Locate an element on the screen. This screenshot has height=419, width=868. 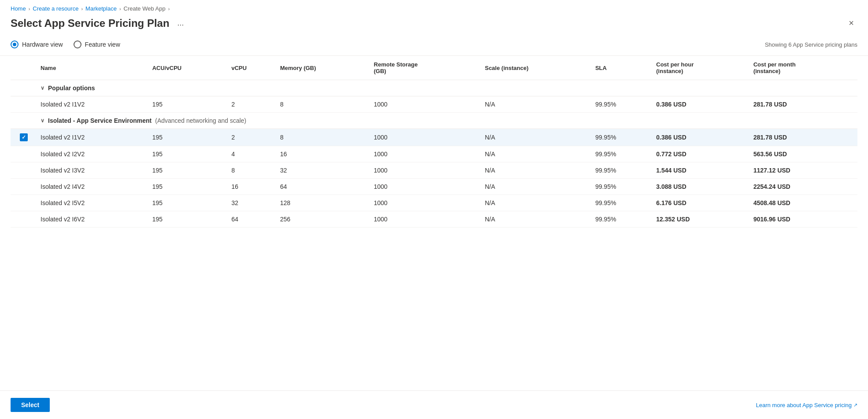
cell-cost_month: 1127.12 USD is located at coordinates (804, 171).